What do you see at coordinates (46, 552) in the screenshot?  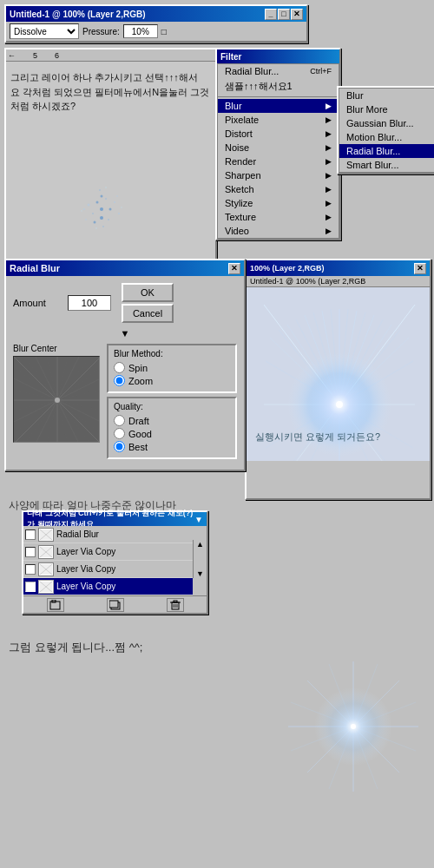 I see `layer-thumbnail-icon-copy1` at bounding box center [46, 552].